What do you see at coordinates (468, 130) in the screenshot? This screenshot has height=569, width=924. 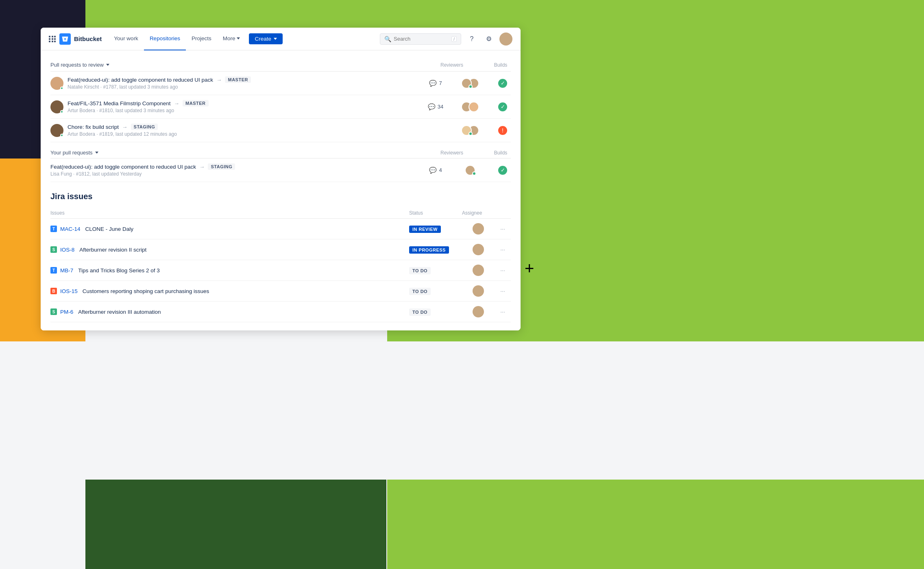 I see `pr-3-right: 💬 0 !` at bounding box center [468, 130].